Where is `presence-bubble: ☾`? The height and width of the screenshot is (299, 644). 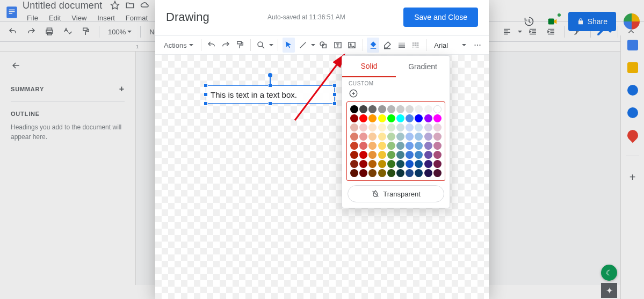
presence-bubble: ☾ is located at coordinates (609, 273).